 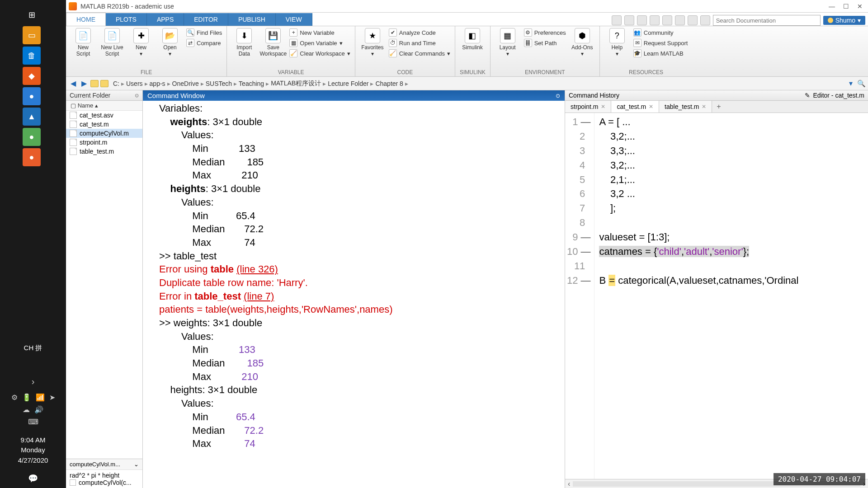 What do you see at coordinates (104, 106) in the screenshot?
I see `column-name: ▢ Name ▴` at bounding box center [104, 106].